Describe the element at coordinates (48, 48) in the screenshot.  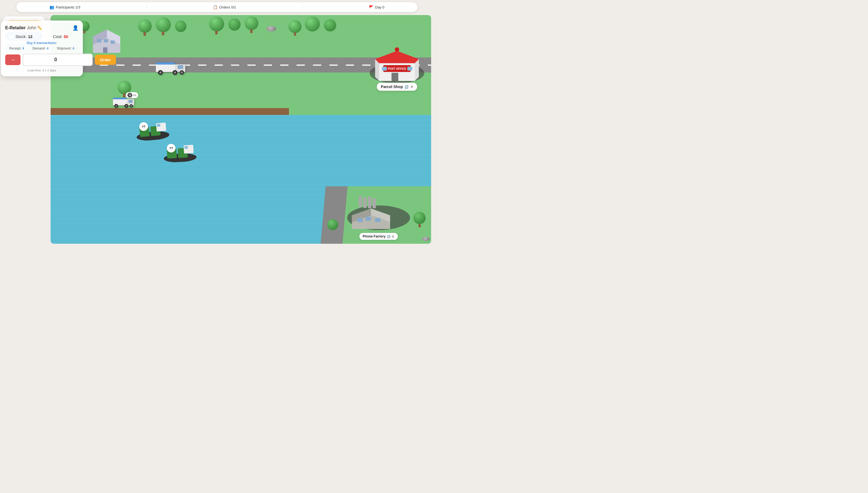
I see `demand-value: 4` at that location.